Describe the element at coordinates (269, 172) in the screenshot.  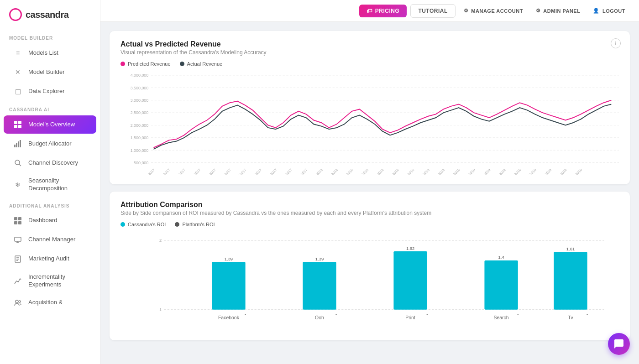
I see `svg-text: 09 Oct 2017` at that location.